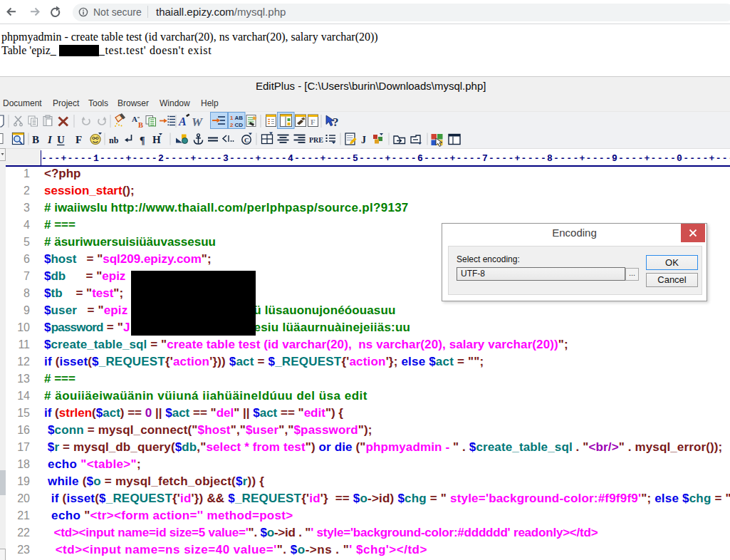  Describe the element at coordinates (316, 140) in the screenshot. I see `svg-text: PRE` at that location.